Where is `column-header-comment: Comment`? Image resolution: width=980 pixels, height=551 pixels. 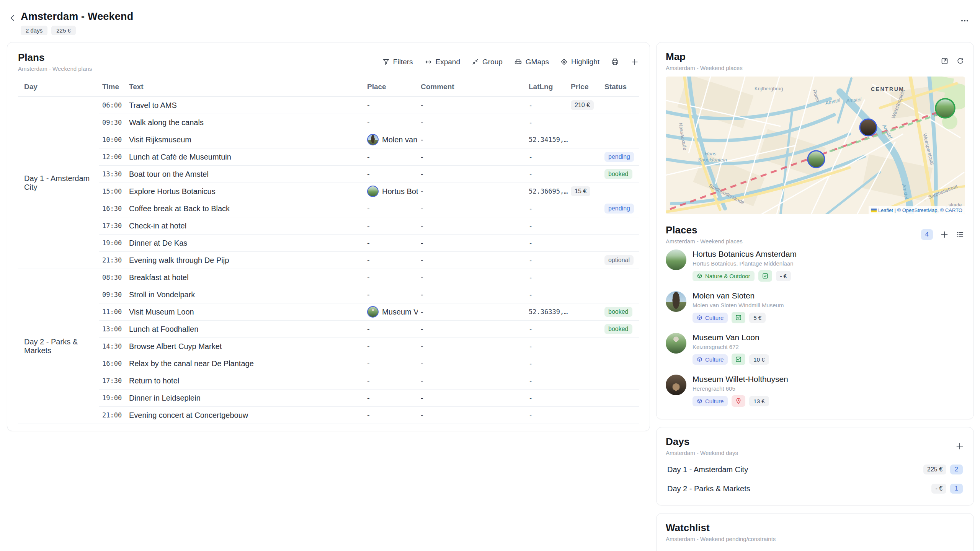 column-header-comment: Comment is located at coordinates (472, 88).